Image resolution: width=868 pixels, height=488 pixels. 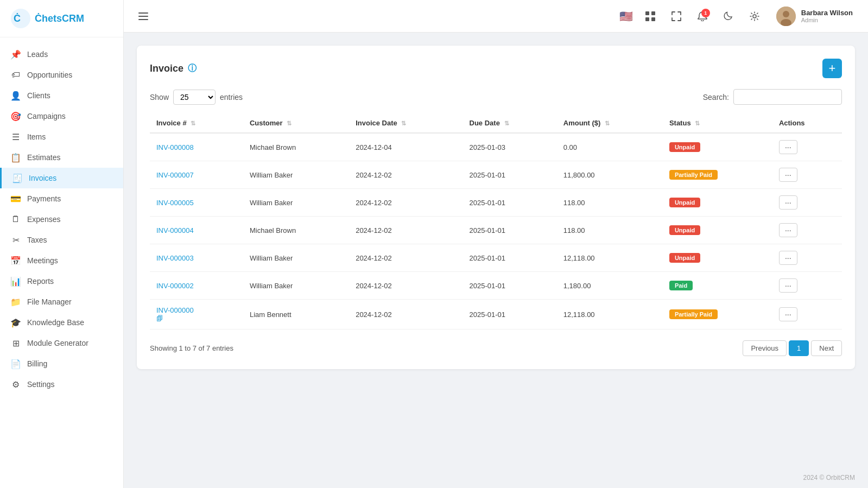 What do you see at coordinates (62, 384) in the screenshot?
I see `sidebar-item-settings: ⚙ Settings` at bounding box center [62, 384].